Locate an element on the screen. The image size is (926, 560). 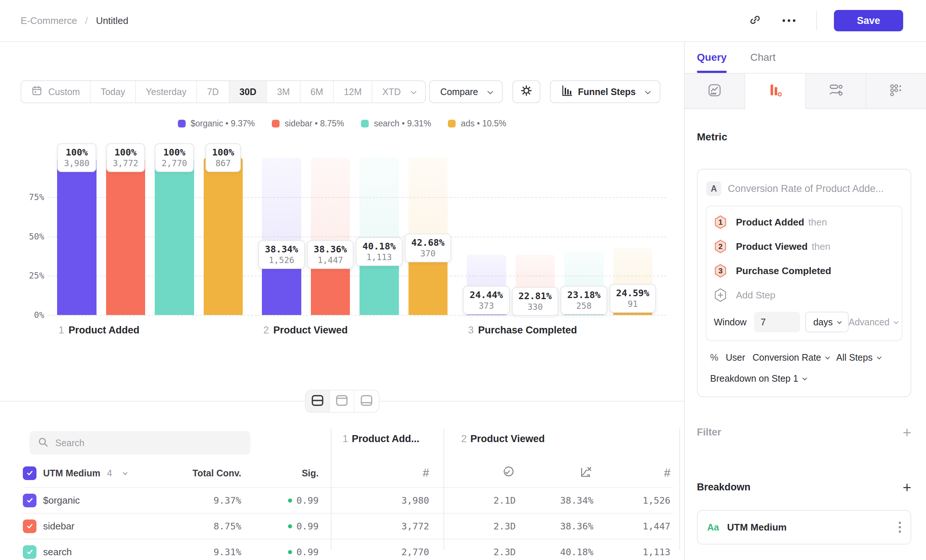
funnel-bar-sidebar-step1: 100%3,772 is located at coordinates (126, 236).